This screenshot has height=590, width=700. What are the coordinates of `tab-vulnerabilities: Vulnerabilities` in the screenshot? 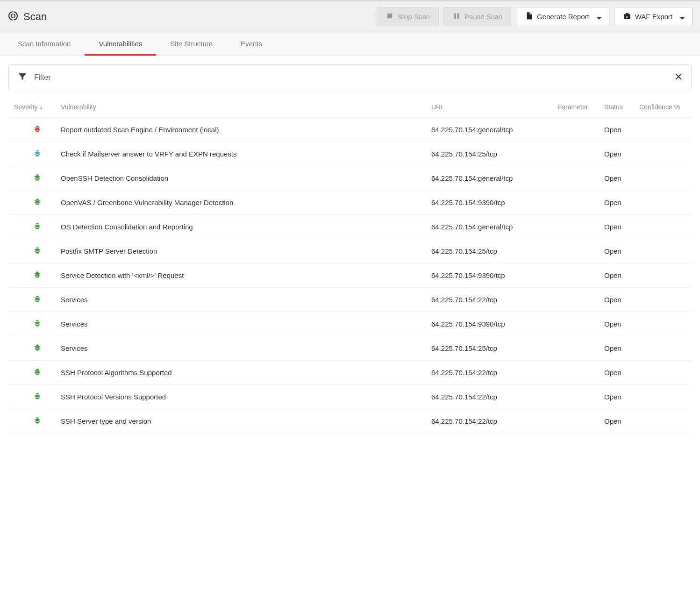 It's located at (121, 44).